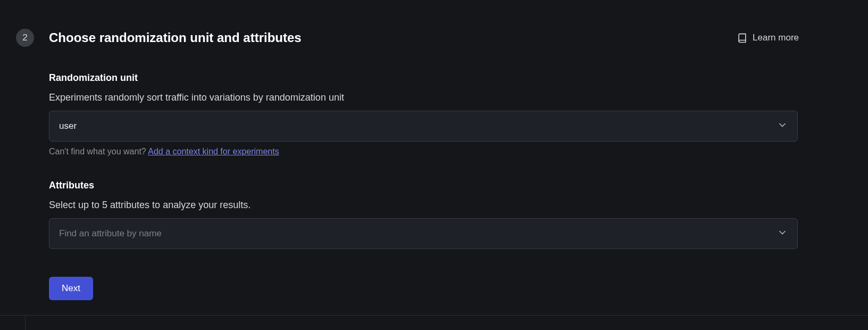  Describe the element at coordinates (68, 126) in the screenshot. I see `randomization-unit-value: user` at that location.